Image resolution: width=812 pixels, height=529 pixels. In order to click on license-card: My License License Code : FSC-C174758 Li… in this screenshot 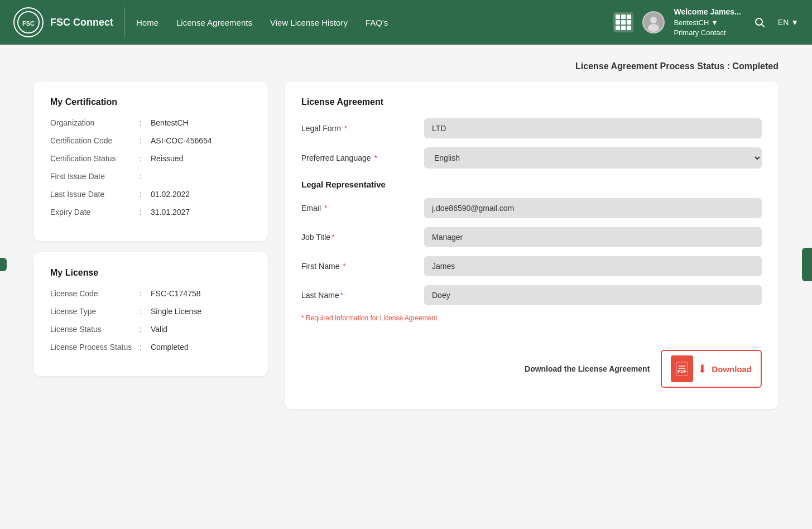, I will do `click(151, 314)`.